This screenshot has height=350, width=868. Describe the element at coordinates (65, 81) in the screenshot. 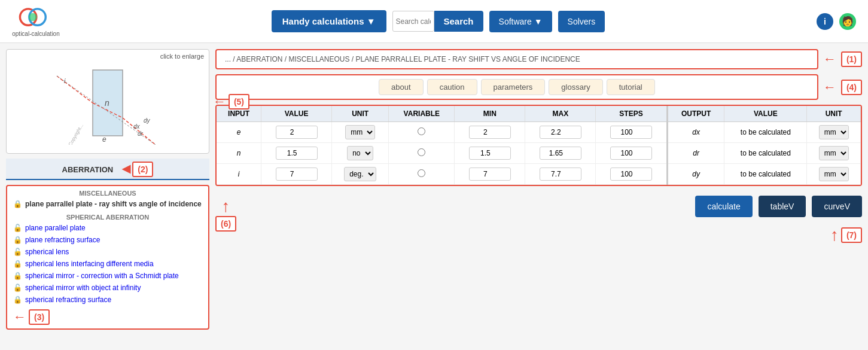

I see `svg-text: i` at that location.